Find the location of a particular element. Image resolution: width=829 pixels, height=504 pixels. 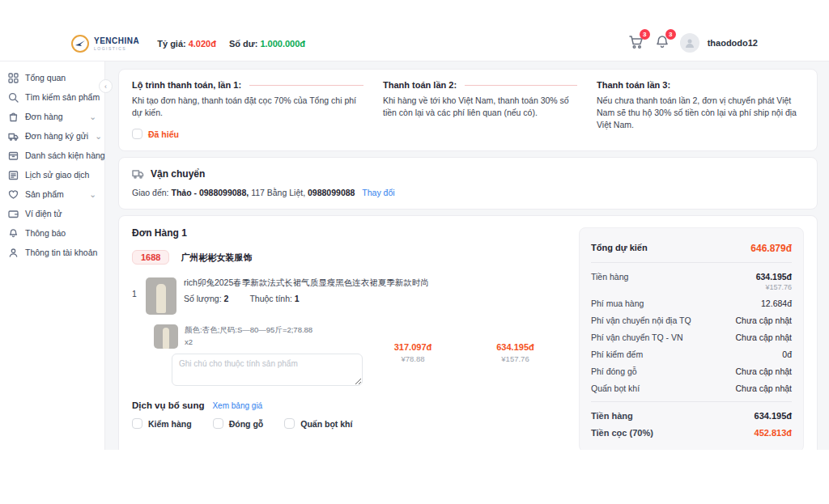

page-bottom-spacer is located at coordinates (414, 477).